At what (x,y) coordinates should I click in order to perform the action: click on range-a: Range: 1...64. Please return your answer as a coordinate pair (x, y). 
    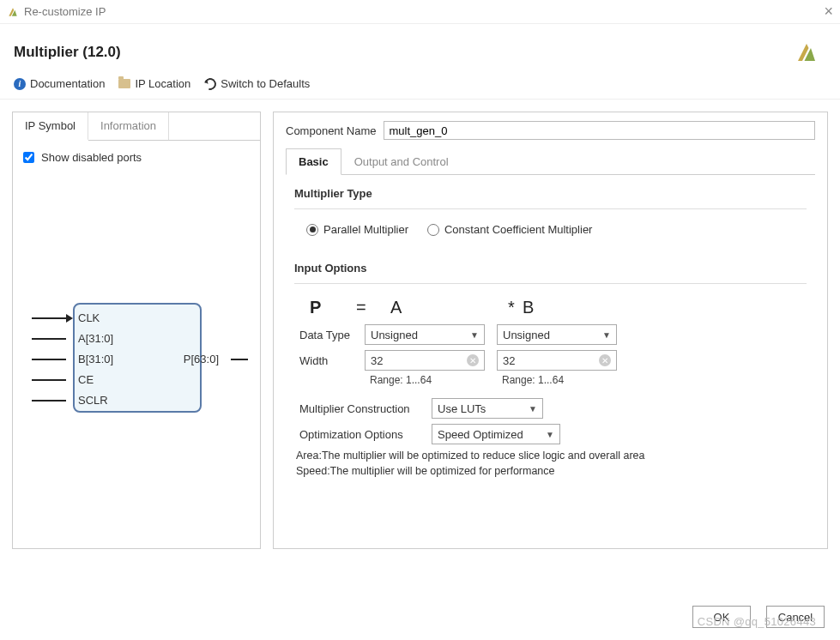
    Looking at the image, I should click on (436, 380).